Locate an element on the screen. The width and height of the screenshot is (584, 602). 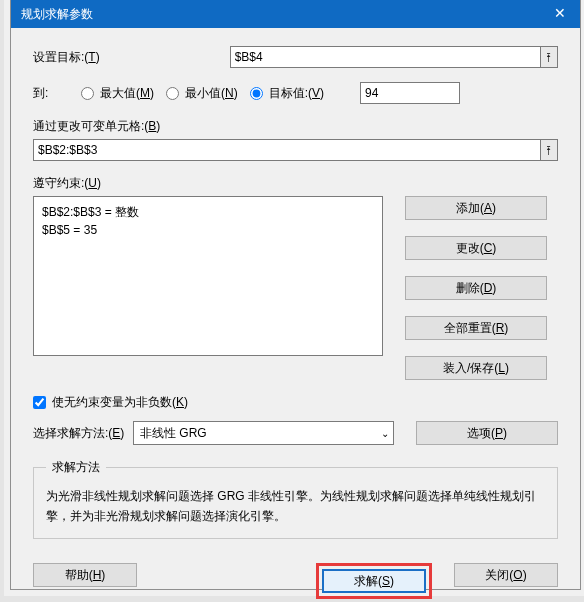
change-button: 更改(C) is located at coordinates (476, 248).